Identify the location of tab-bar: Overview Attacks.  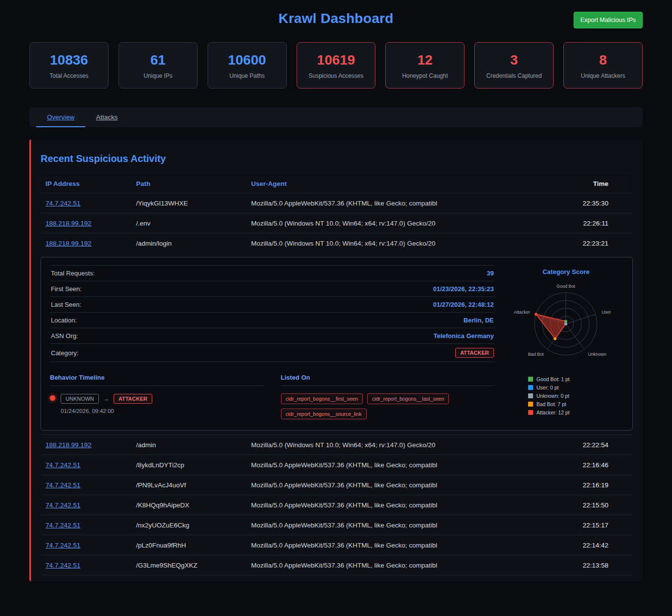
(336, 117).